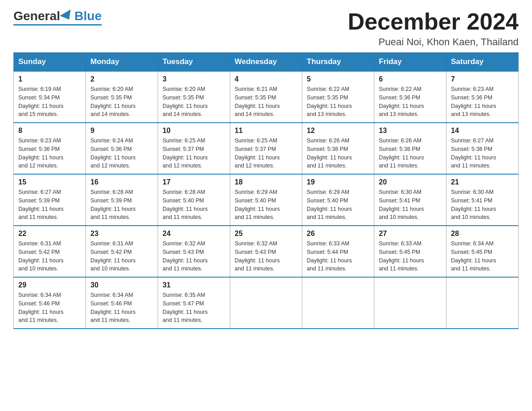 The width and height of the screenshot is (532, 411). What do you see at coordinates (122, 131) in the screenshot?
I see `day-number: 9` at bounding box center [122, 131].